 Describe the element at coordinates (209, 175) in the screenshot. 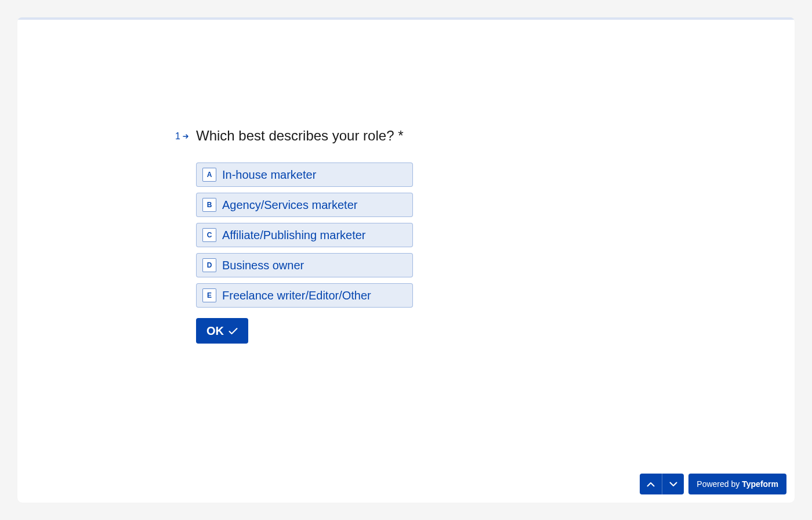

I see `option-key: A` at that location.